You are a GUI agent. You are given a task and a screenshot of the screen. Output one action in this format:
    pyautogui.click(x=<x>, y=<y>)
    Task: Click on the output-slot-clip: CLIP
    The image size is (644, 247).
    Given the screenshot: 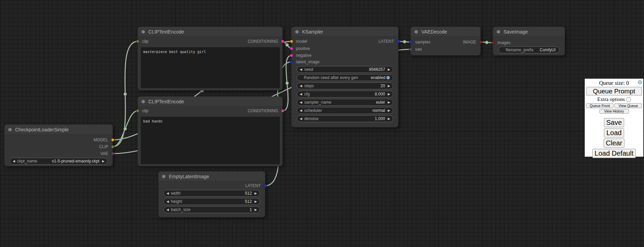 What is the action you would take?
    pyautogui.click(x=106, y=147)
    